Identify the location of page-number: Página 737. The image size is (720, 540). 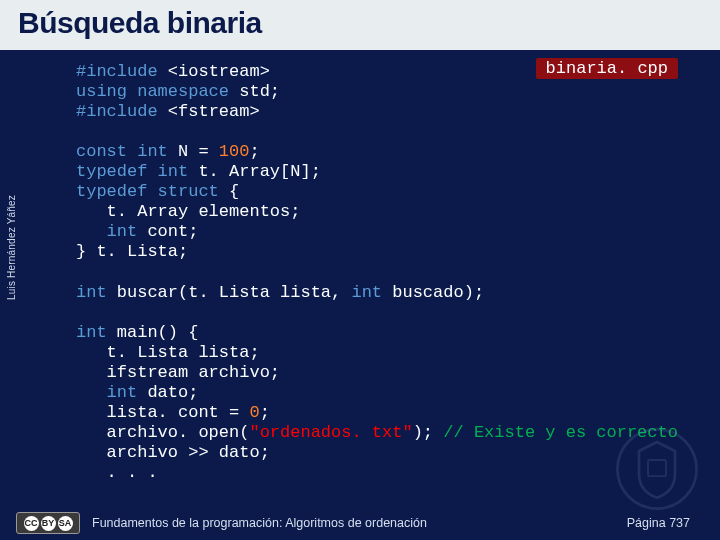
(658, 523).